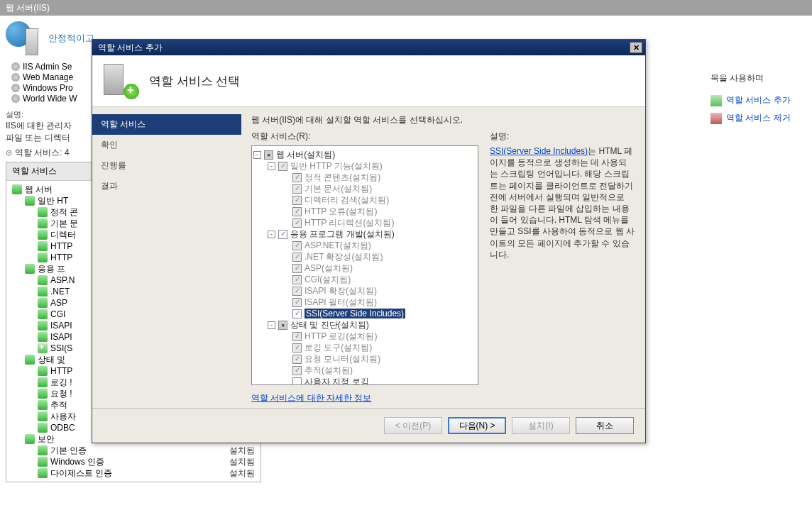 Image resolution: width=812 pixels, height=510 pixels. I want to click on role-label: Windows 인증, so click(77, 462).